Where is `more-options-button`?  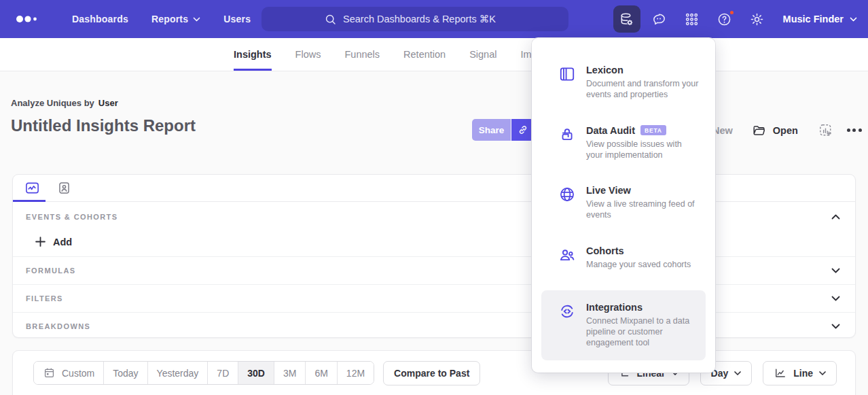
more-options-button is located at coordinates (854, 131).